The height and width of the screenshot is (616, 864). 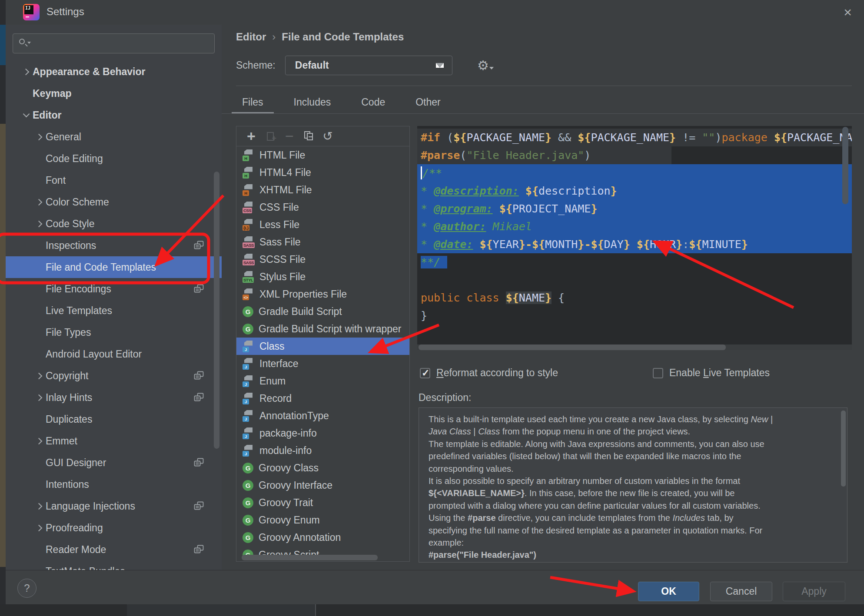 What do you see at coordinates (251, 36) in the screenshot?
I see `breadcrumb-item-editor: Editor` at bounding box center [251, 36].